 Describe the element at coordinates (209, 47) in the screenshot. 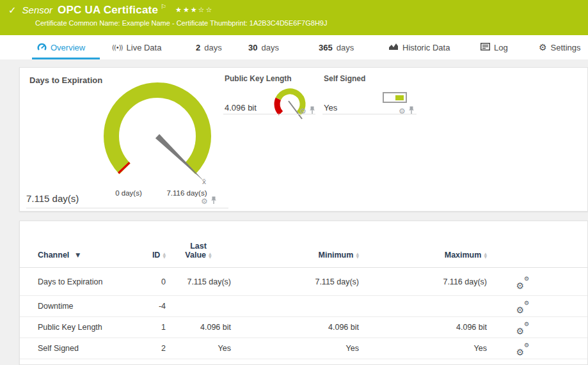

I see `tab-2-days: 2 days` at that location.